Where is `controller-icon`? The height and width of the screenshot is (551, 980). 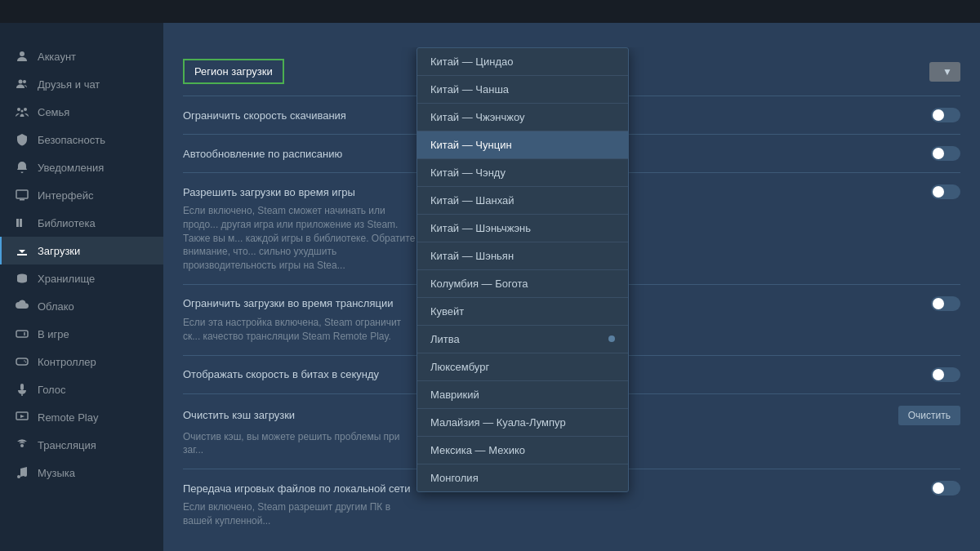 controller-icon is located at coordinates (22, 362).